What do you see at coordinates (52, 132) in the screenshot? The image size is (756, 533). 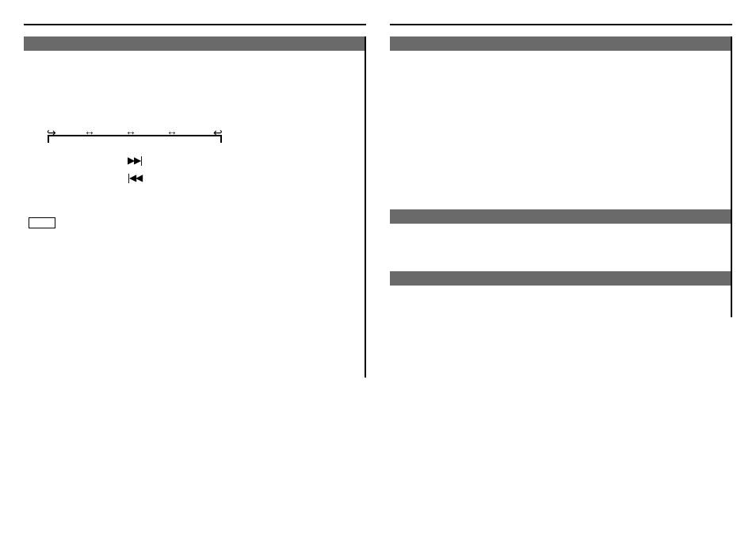 I see `arrow-start-icon: ↪` at bounding box center [52, 132].